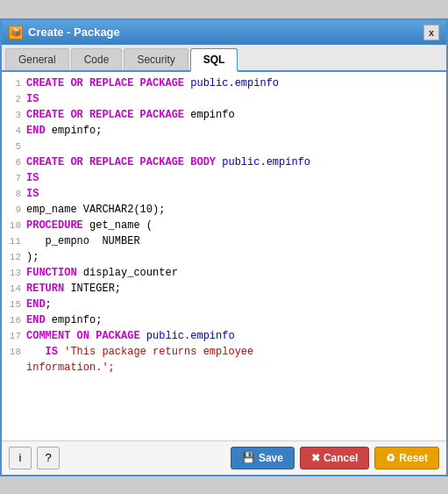  Describe the element at coordinates (335, 458) in the screenshot. I see `cancel-button: ✖ Cancel` at that location.